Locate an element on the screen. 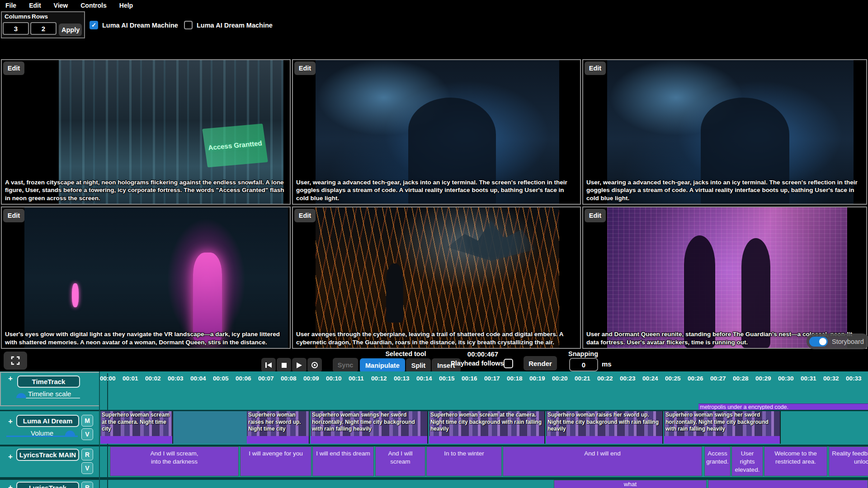  sync-button: Sync is located at coordinates (345, 365).